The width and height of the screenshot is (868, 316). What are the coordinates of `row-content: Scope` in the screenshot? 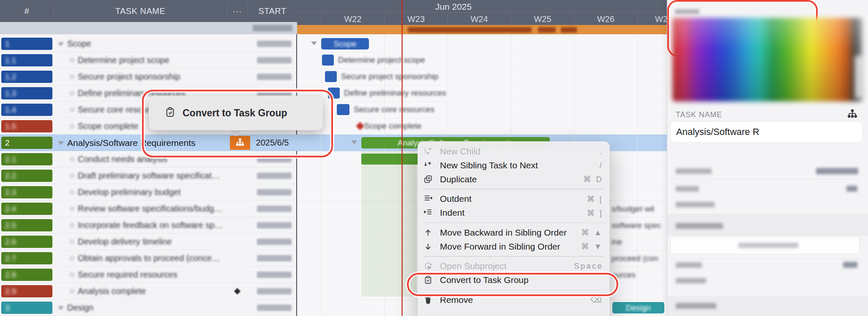 It's located at (123, 44).